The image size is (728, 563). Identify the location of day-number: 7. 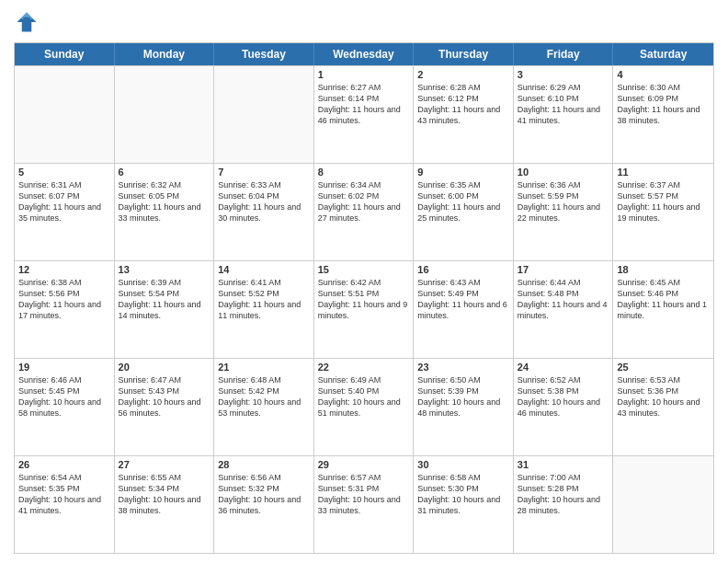
(264, 172).